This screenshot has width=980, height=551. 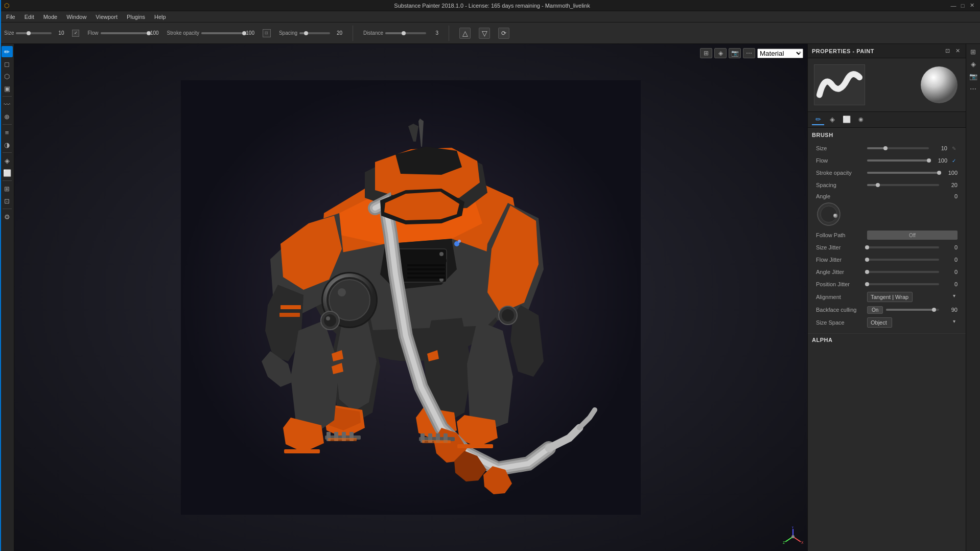 What do you see at coordinates (903, 272) in the screenshot?
I see `angle-jitter-slider` at bounding box center [903, 272].